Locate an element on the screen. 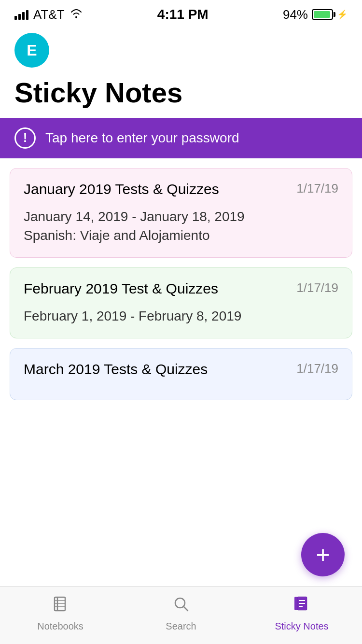 Image resolution: width=362 pixels, height=644 pixels. page-title: Sticky Notes is located at coordinates (181, 95).